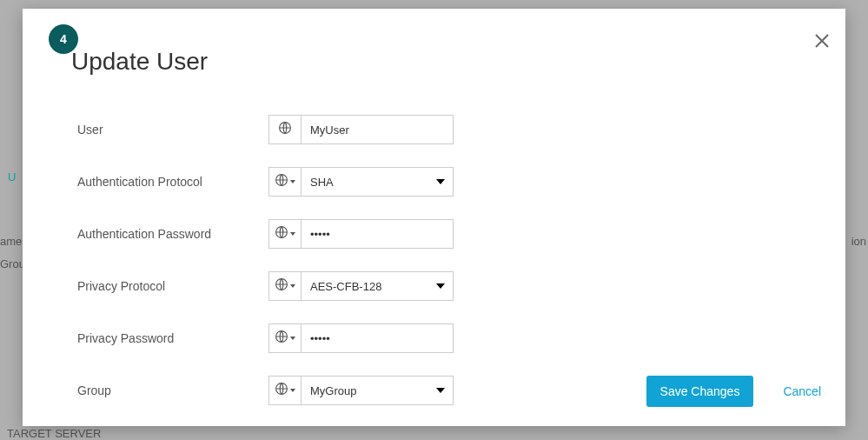 The image size is (868, 440). What do you see at coordinates (802, 391) in the screenshot?
I see `cancel-button: Cancel` at bounding box center [802, 391].